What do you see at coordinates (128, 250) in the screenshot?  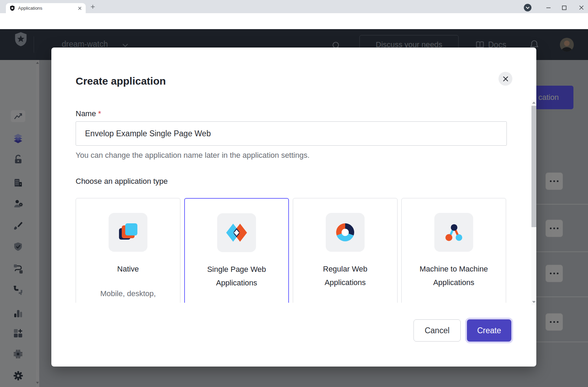 I see `card-native: Native Mobile, desktop,CLI and smart` at bounding box center [128, 250].